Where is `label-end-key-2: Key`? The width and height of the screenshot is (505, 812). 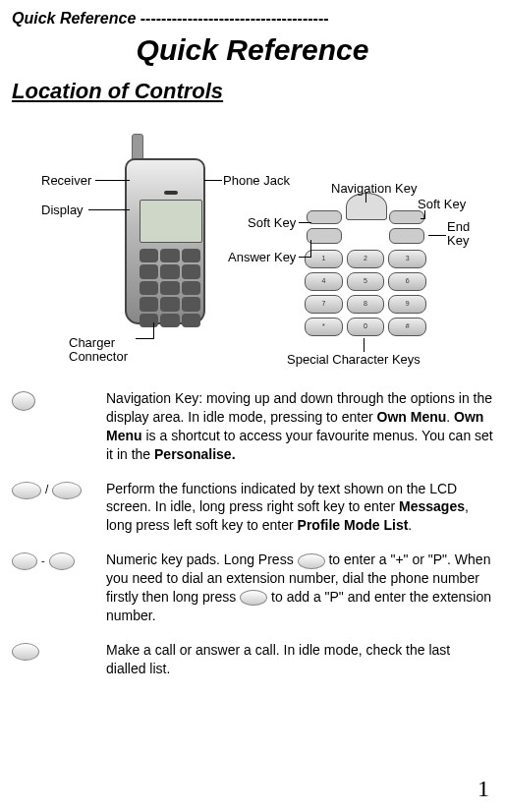
label-end-key-2: Key is located at coordinates (458, 240).